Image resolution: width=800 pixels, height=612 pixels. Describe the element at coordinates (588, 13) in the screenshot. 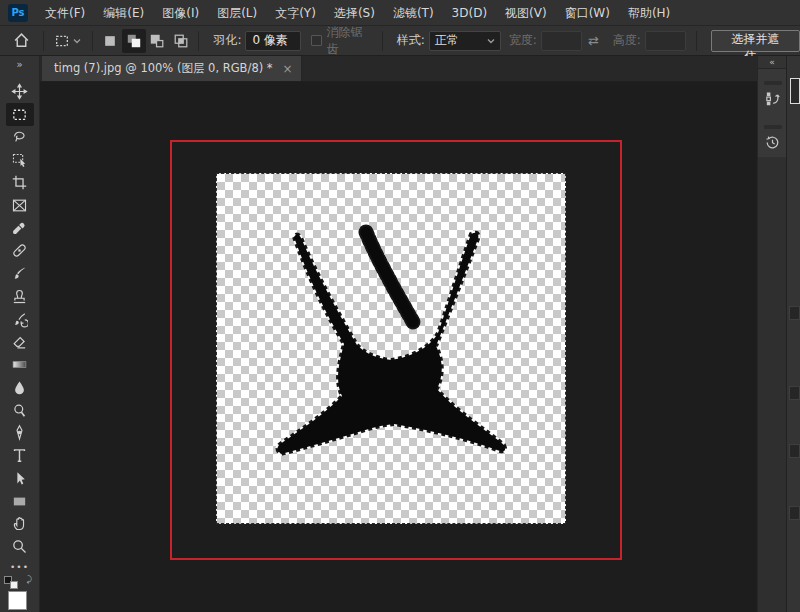

I see `menu-window: 窗口(W)` at that location.